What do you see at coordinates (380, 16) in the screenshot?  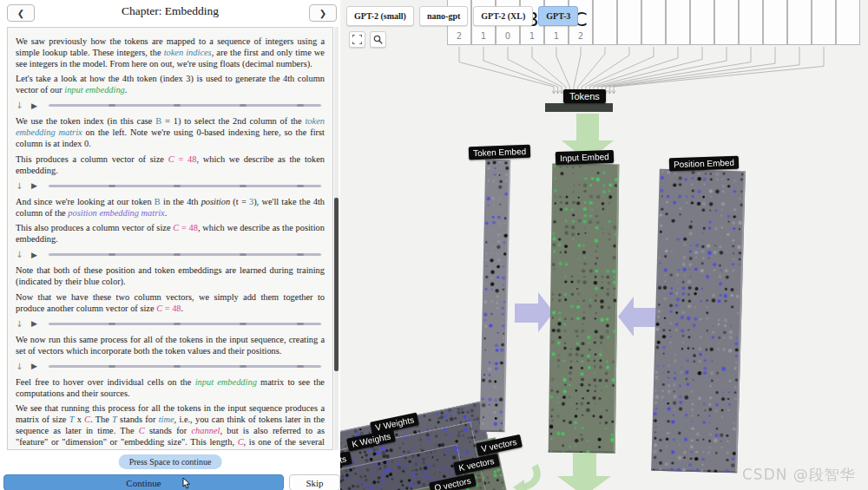 I see `model-button-gpt-2-small-: GPT-2 (small)` at bounding box center [380, 16].